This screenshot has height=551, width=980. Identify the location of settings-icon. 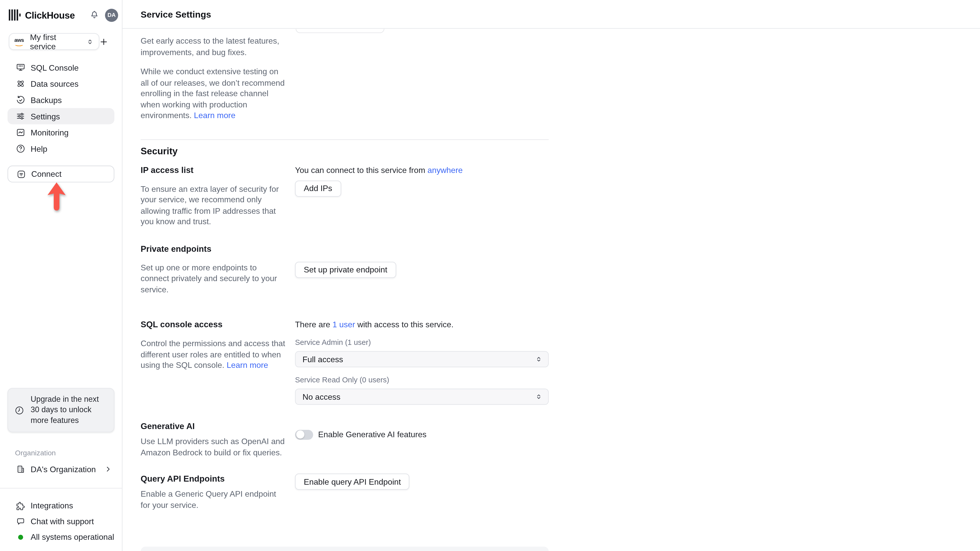
(21, 116).